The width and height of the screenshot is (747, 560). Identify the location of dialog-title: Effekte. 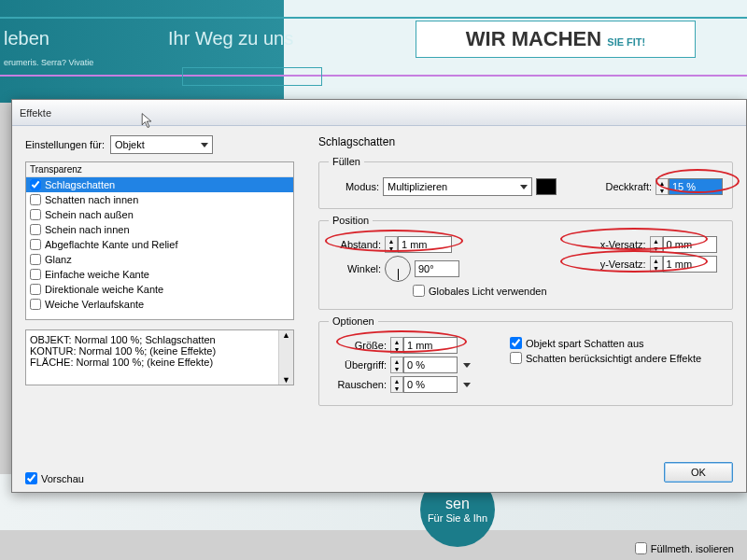
(35, 113).